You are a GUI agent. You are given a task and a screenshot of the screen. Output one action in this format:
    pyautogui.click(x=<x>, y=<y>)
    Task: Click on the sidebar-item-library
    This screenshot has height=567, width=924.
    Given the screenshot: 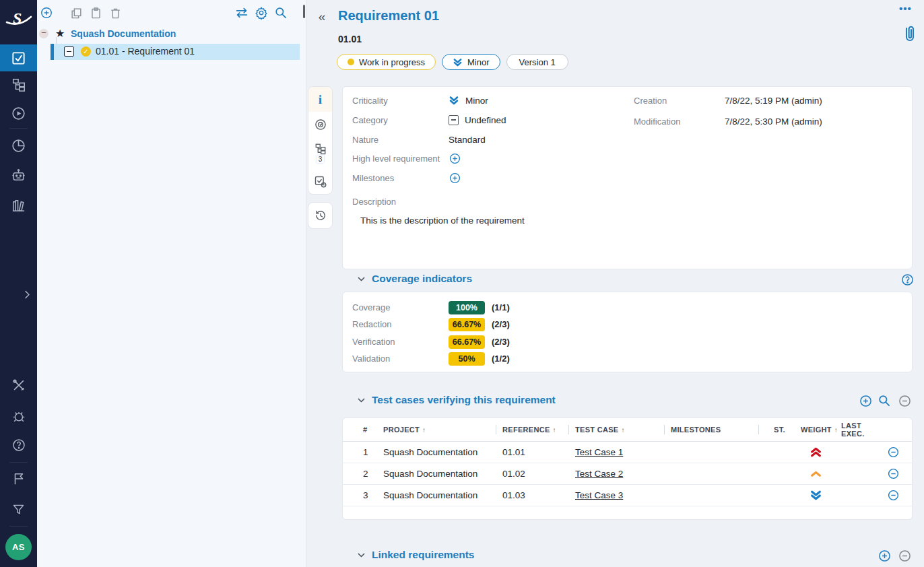 What is the action you would take?
    pyautogui.click(x=19, y=205)
    